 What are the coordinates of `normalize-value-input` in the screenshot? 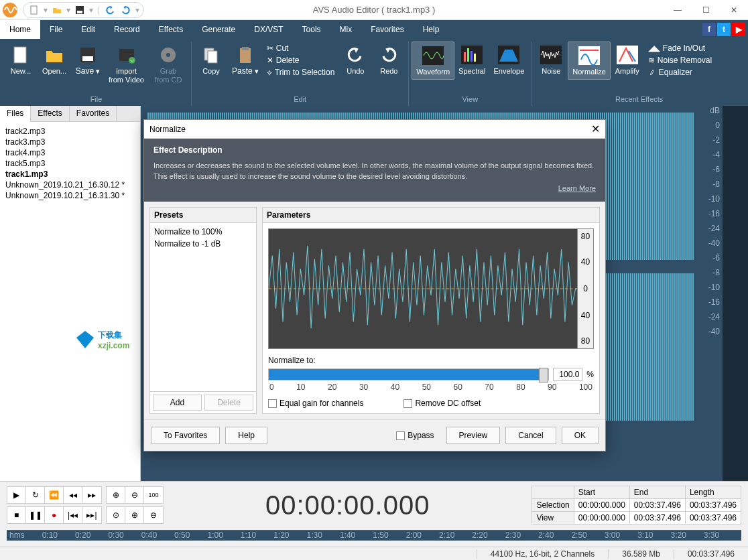 It's located at (568, 374).